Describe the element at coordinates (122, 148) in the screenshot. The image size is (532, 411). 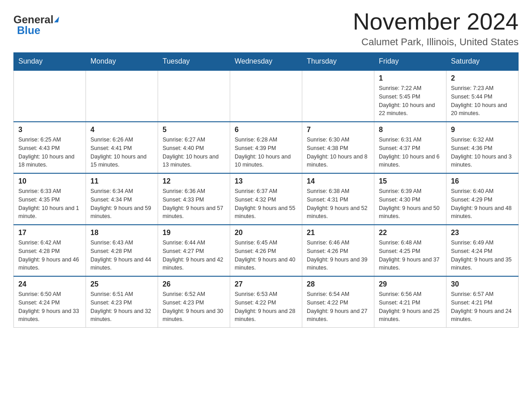
I see `calendar-cell: 4Sunrise: 6:26 AMSunset: 4:41 PMDaylight…` at that location.